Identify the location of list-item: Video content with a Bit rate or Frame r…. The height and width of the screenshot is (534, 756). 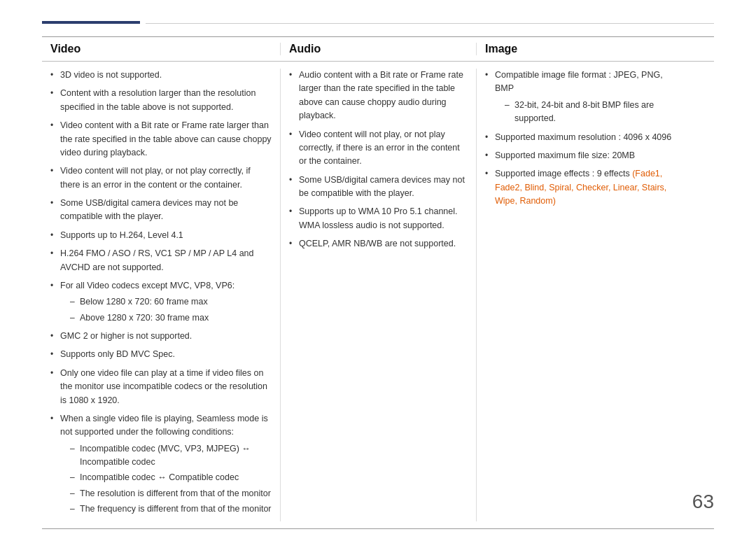
(161, 139).